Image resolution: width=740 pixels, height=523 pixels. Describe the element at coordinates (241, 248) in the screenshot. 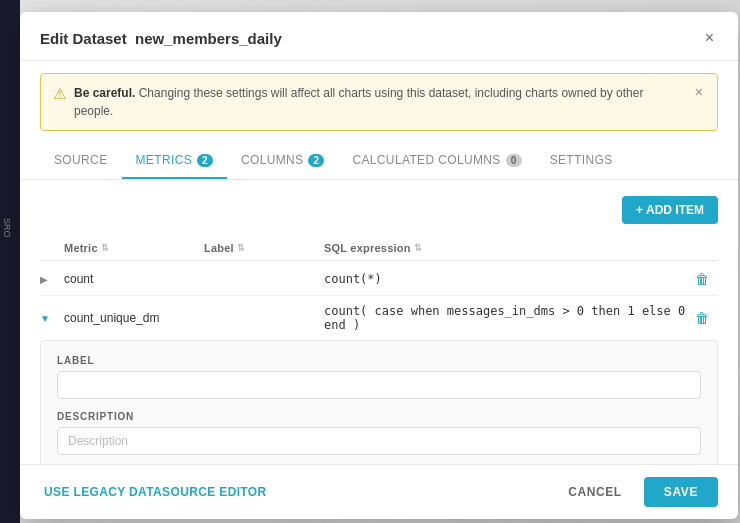

I see `sort-label-icon: ⇅` at that location.